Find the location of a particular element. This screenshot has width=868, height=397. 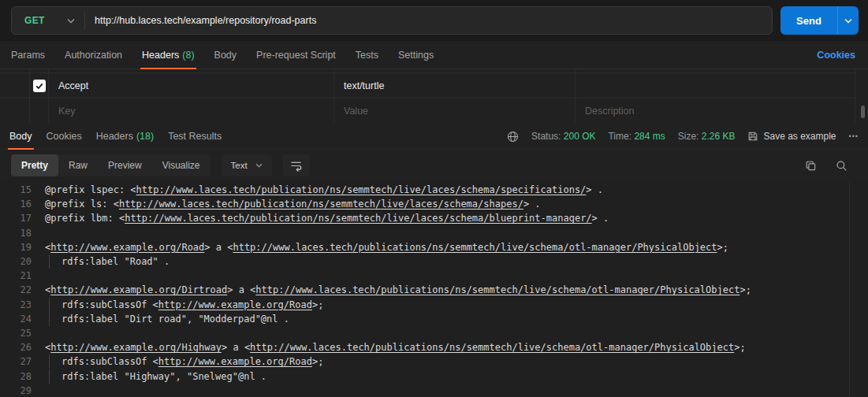

size-badge: Size: 2.26 KB is located at coordinates (706, 136).